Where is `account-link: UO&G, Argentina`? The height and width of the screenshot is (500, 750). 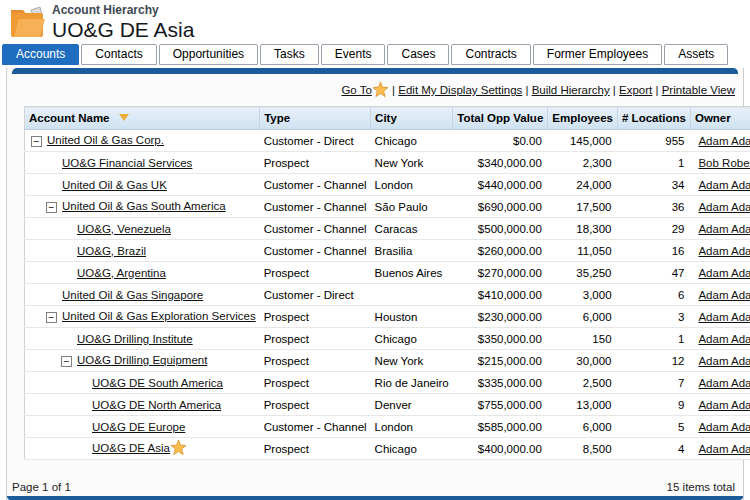
account-link: UO&G, Argentina is located at coordinates (122, 273).